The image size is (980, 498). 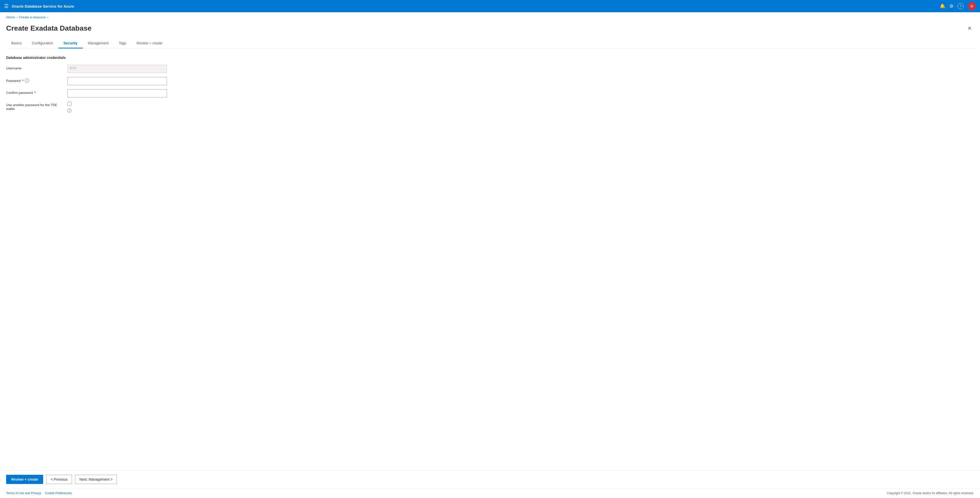 What do you see at coordinates (49, 28) in the screenshot?
I see `page-title: Create Exadata Database` at bounding box center [49, 28].